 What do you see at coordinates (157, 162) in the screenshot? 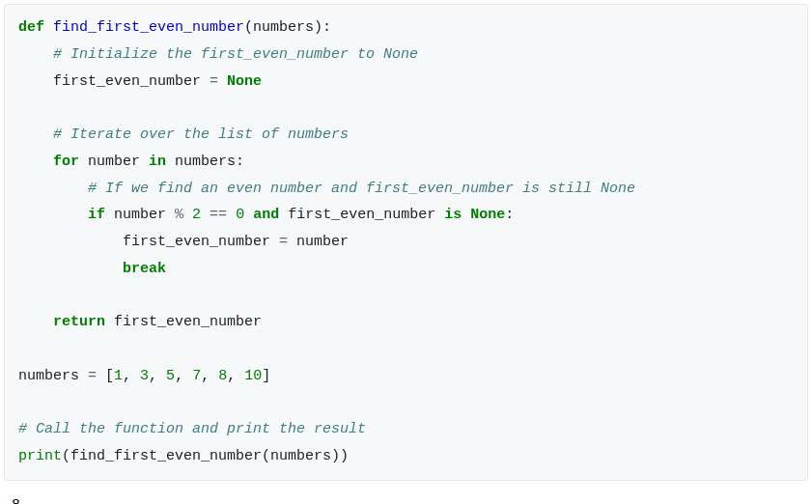
I see `keyword-in: in` at bounding box center [157, 162].